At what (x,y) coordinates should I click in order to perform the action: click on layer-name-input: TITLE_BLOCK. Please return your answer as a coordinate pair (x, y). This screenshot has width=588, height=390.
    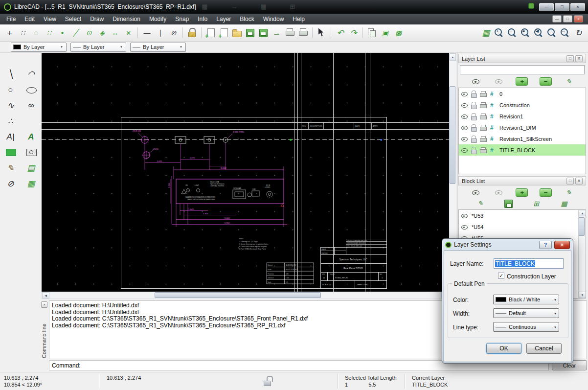
    Looking at the image, I should click on (528, 263).